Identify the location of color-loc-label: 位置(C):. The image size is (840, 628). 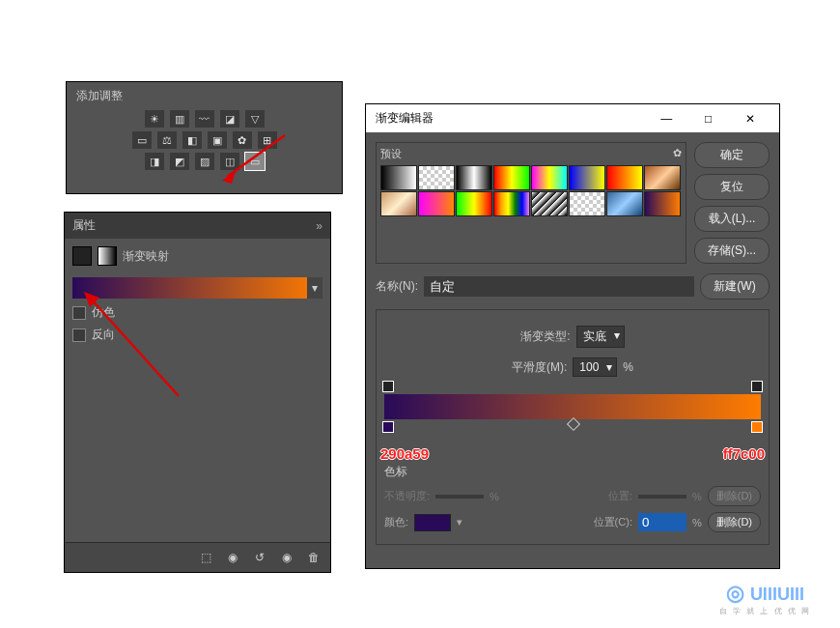
(613, 522).